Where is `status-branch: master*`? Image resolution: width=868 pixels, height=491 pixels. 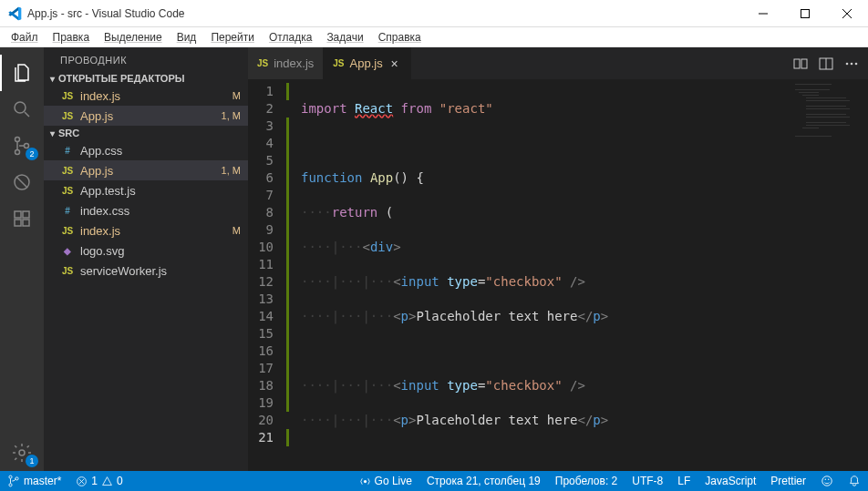
status-branch: master* is located at coordinates (35, 481).